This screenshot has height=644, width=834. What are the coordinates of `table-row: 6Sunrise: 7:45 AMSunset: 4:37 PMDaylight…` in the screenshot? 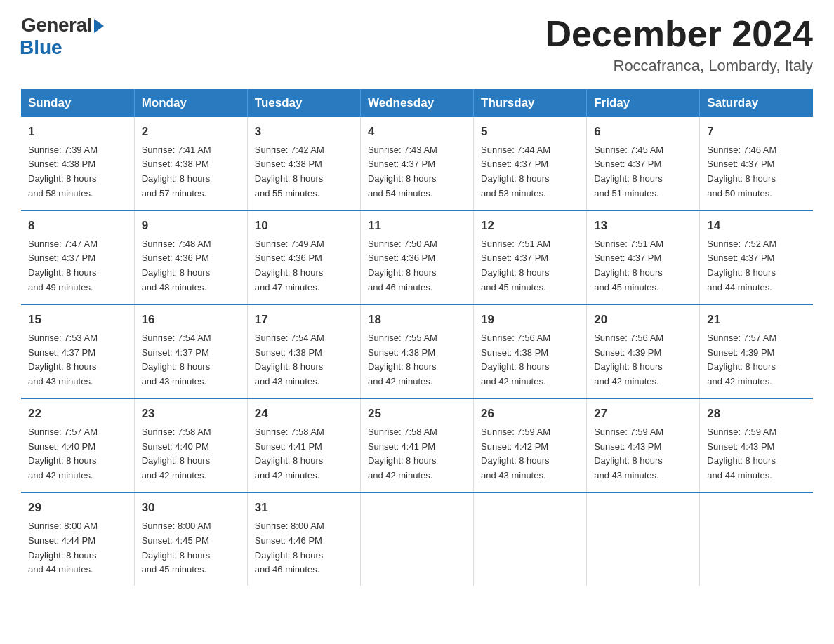 It's located at (643, 164).